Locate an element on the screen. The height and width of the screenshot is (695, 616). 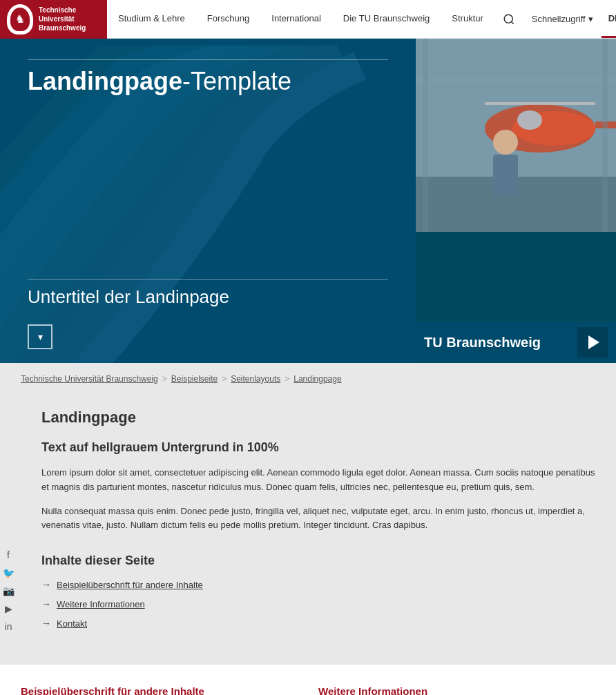
bottom-left-column: Beispielüberschrift für andere Inhalte L… is located at coordinates (159, 690).